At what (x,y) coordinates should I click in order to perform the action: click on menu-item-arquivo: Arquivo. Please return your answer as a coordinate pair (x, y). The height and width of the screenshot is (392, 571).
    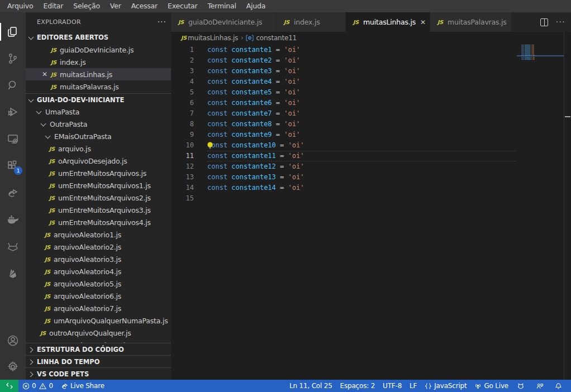
    Looking at the image, I should click on (20, 6).